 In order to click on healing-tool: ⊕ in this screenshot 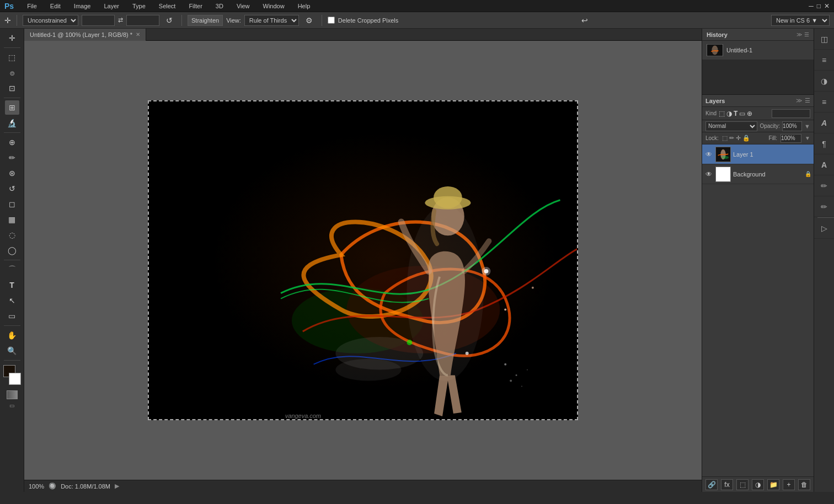, I will do `click(12, 142)`.